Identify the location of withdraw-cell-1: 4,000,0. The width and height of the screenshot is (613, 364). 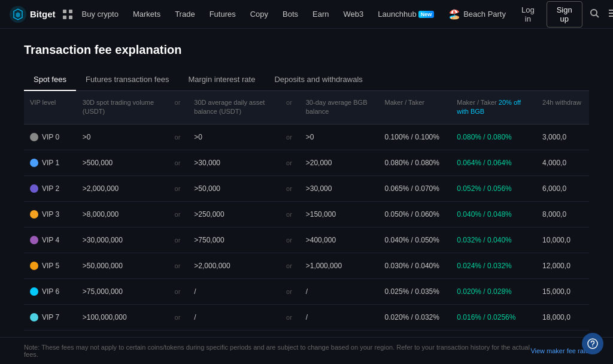
(563, 163).